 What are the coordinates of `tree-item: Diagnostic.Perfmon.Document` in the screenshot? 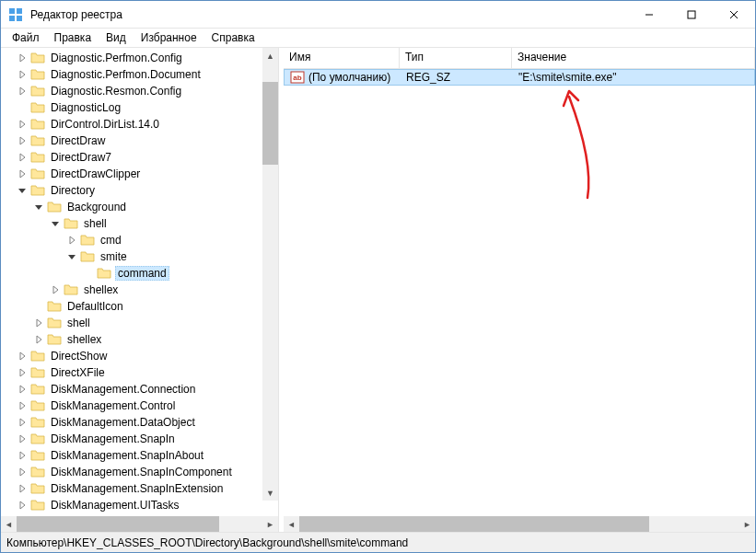 It's located at (140, 75).